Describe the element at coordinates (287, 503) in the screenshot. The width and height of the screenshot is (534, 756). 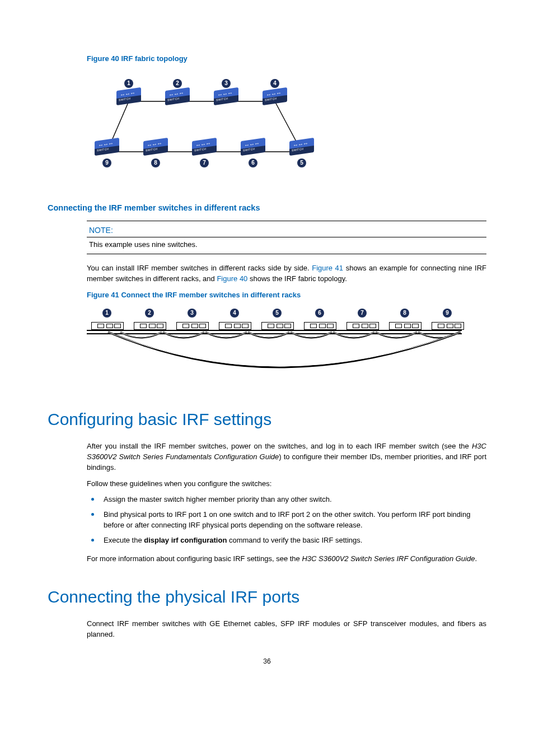
I see `section2-body: After you install the IRF member switche…` at that location.